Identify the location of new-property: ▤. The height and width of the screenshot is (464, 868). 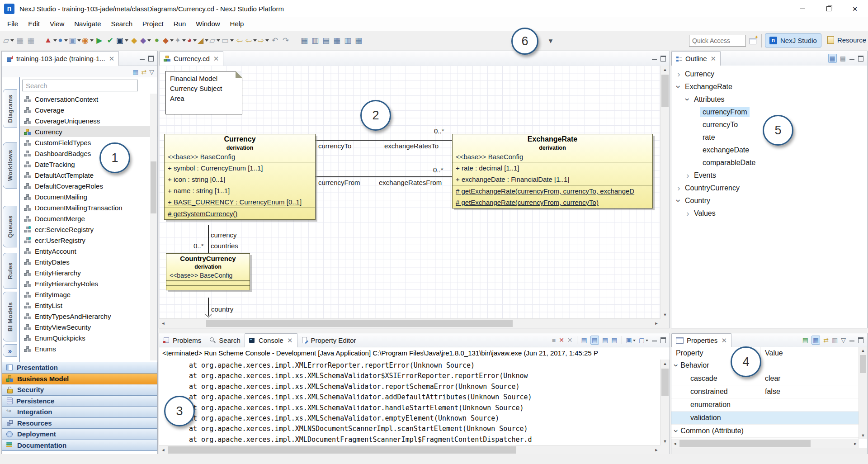
(806, 340).